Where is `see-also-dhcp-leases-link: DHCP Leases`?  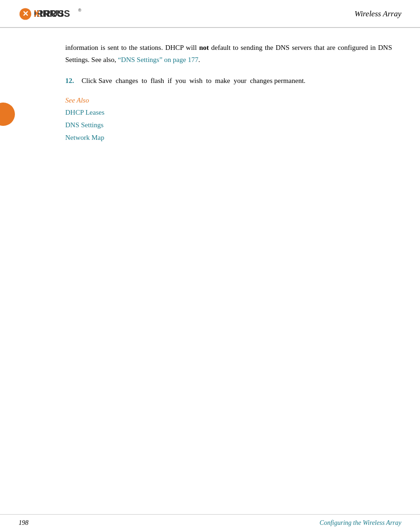 see-also-dhcp-leases-link: DHCP Leases is located at coordinates (228, 113).